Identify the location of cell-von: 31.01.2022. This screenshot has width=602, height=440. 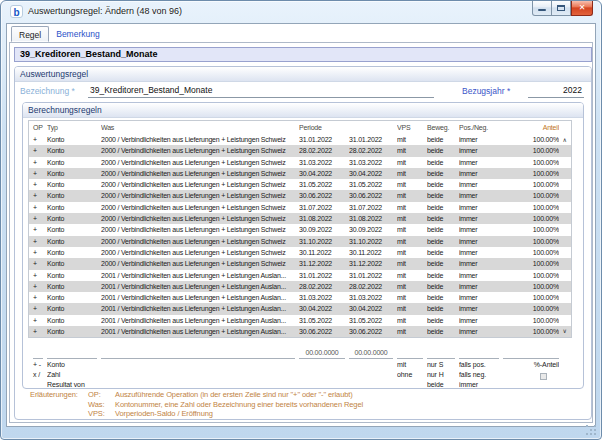
(324, 140).